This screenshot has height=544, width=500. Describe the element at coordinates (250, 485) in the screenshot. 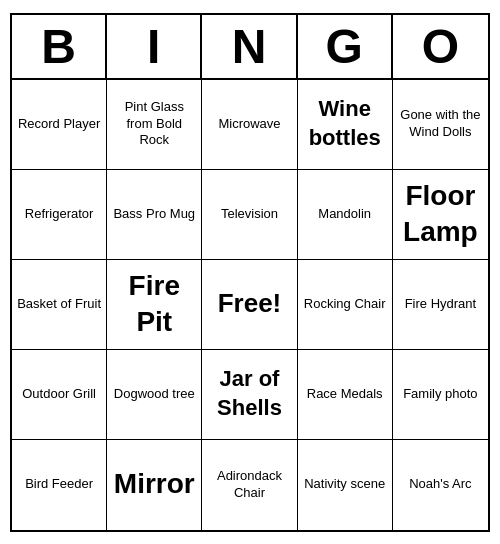

I see `bingo-cell: Adirondack Chair` at that location.